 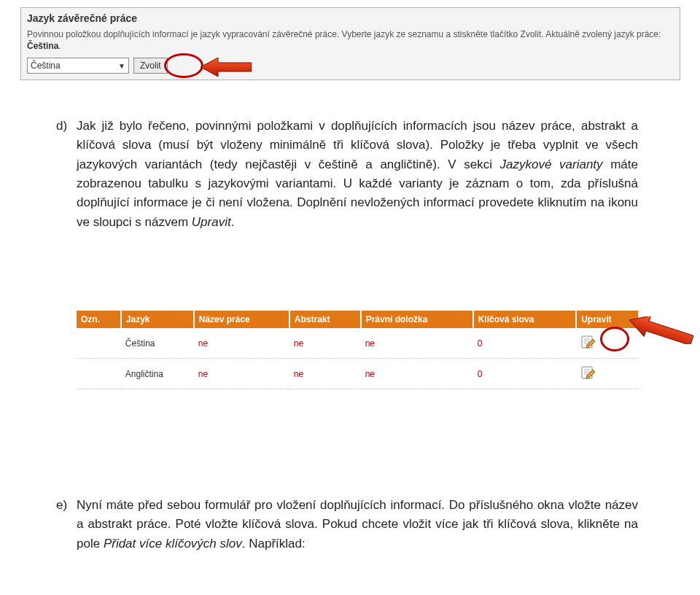 I want to click on language-select-value: Čeština, so click(x=45, y=66).